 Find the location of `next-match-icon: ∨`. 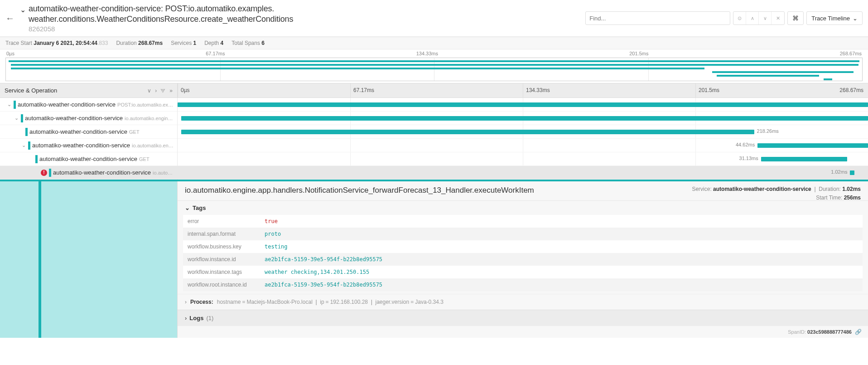

next-match-icon: ∨ is located at coordinates (765, 18).